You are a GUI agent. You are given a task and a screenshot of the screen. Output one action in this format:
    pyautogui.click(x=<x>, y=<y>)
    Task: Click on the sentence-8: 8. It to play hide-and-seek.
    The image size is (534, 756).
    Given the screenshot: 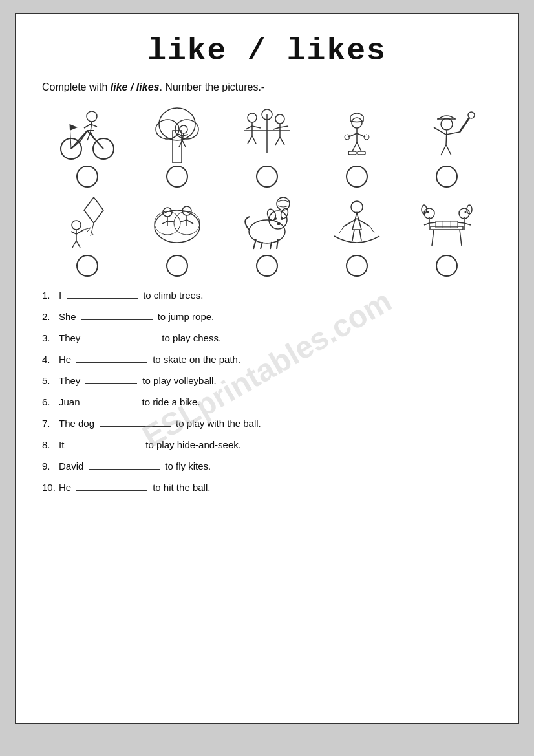 What is the action you would take?
    pyautogui.click(x=267, y=444)
    